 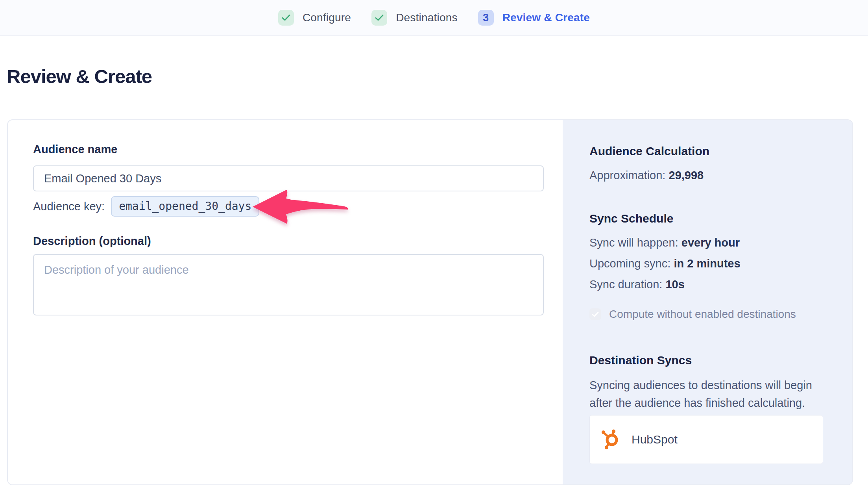 I want to click on step-destinations: Destinations, so click(x=414, y=18).